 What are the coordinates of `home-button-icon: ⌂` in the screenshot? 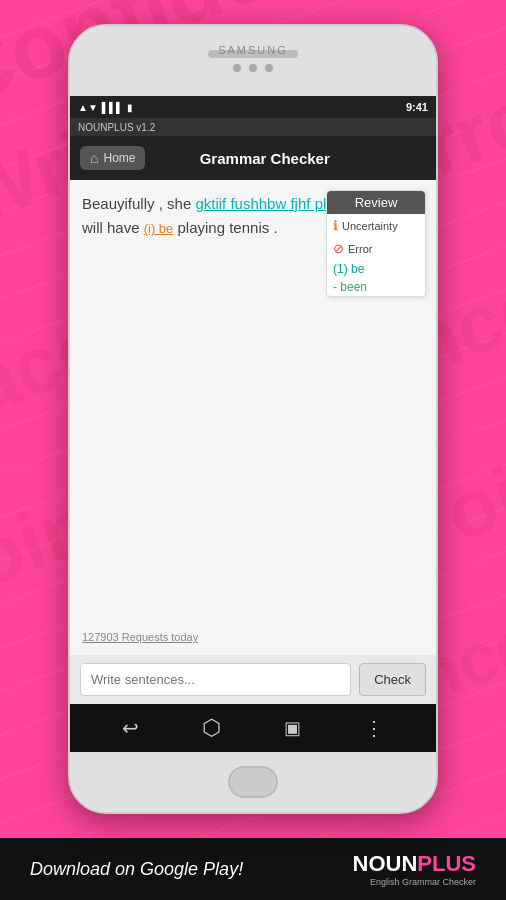 It's located at (94, 158).